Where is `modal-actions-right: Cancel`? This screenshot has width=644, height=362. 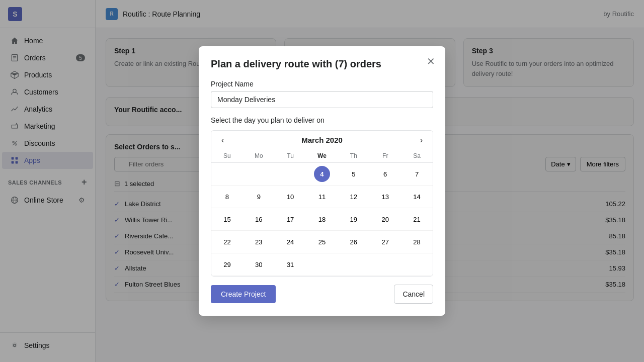 modal-actions-right: Cancel is located at coordinates (414, 294).